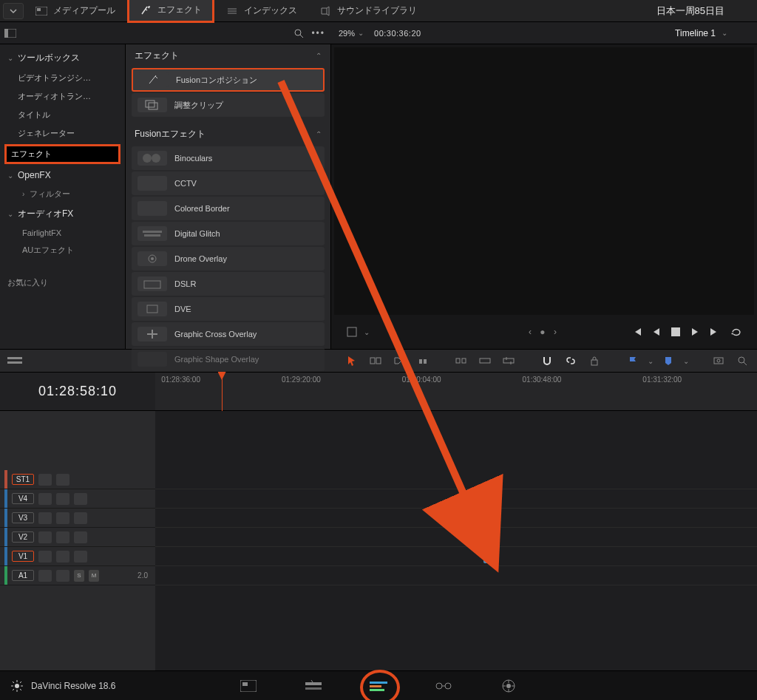 This screenshot has width=757, height=700. Describe the element at coordinates (547, 361) in the screenshot. I see `snap-icon` at that location.